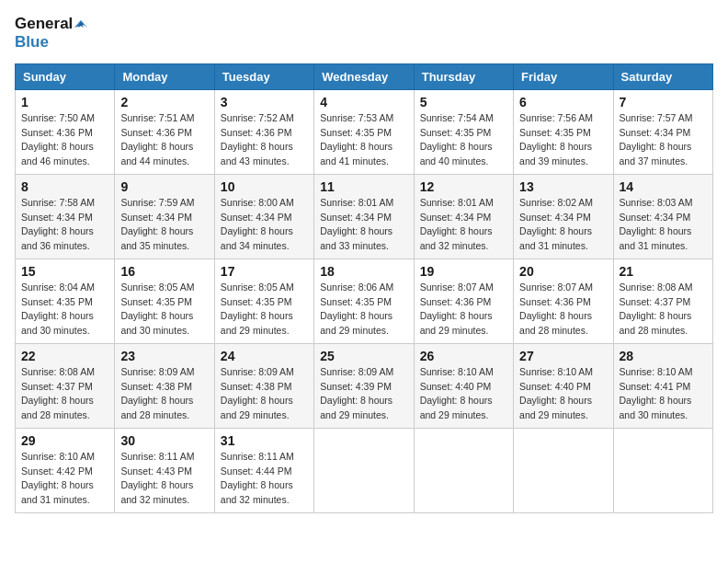  I want to click on calendar-cell: 20 Sunrise: 8:07 AM Sunset: 4:36 PM Dayl…, so click(563, 301).